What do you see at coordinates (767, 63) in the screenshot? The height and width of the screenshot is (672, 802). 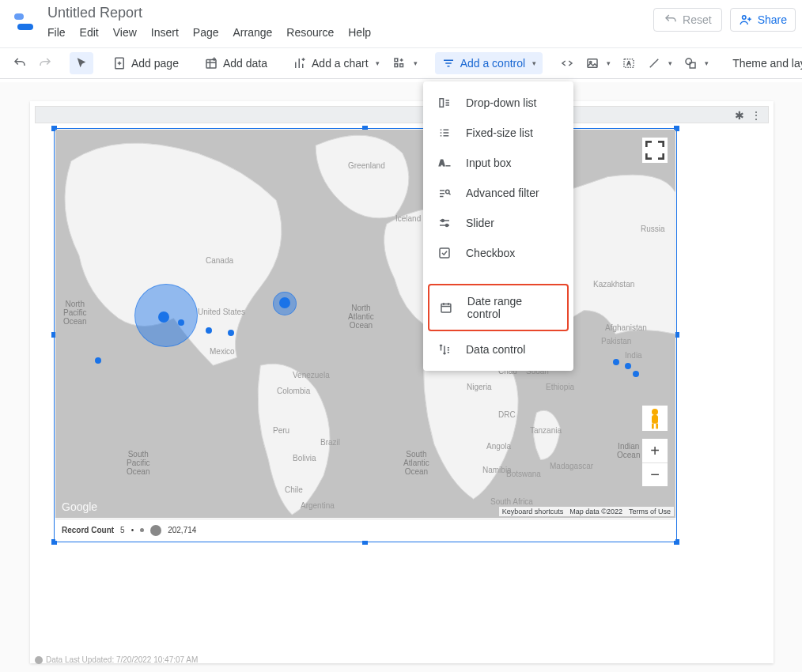 I see `theme-label: Theme and layout` at bounding box center [767, 63].